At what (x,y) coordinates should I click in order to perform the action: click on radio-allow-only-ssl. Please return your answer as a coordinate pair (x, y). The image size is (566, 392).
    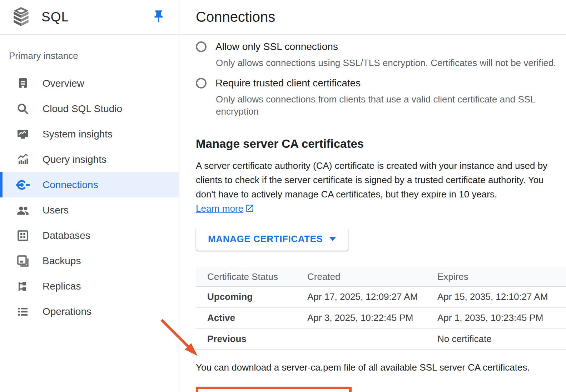
    Looking at the image, I should click on (201, 47).